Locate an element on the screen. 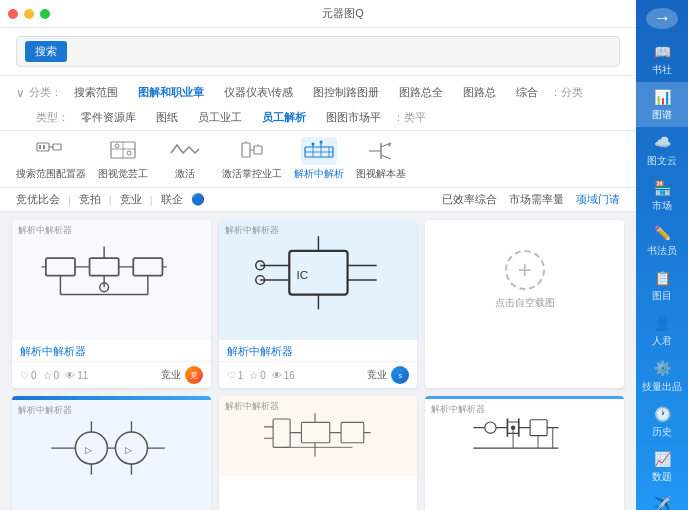  card-2: 解析中解析器 IC 解析中解析器 is located at coordinates (318, 304).